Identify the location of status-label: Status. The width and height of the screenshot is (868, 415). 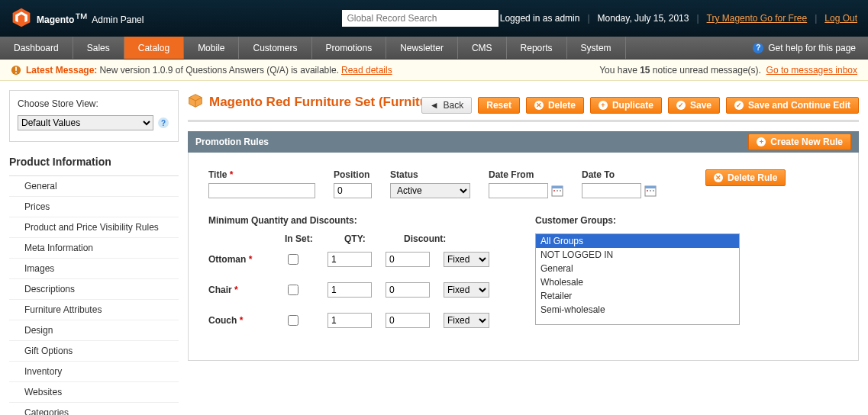
(431, 175).